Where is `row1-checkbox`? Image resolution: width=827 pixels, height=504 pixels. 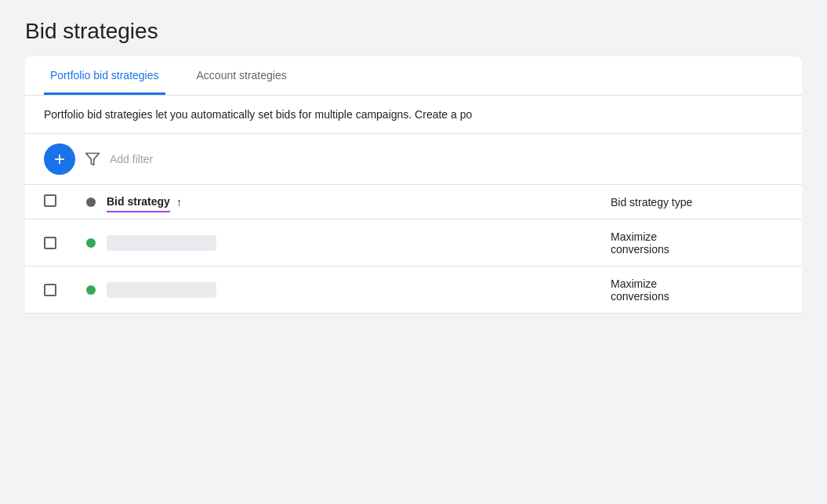 row1-checkbox is located at coordinates (50, 243).